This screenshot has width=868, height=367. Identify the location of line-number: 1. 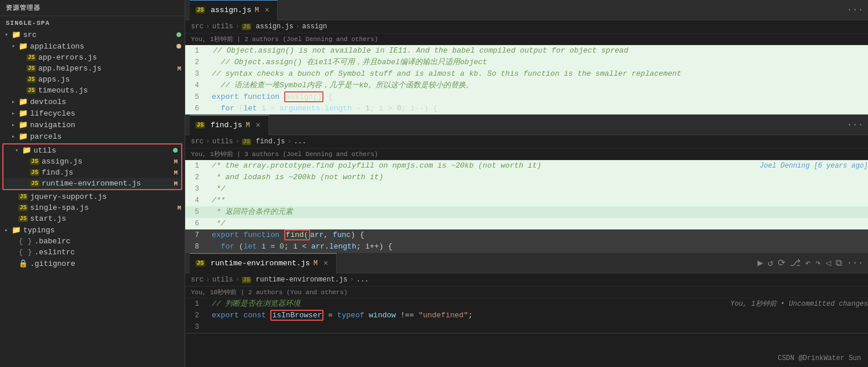
(196, 304).